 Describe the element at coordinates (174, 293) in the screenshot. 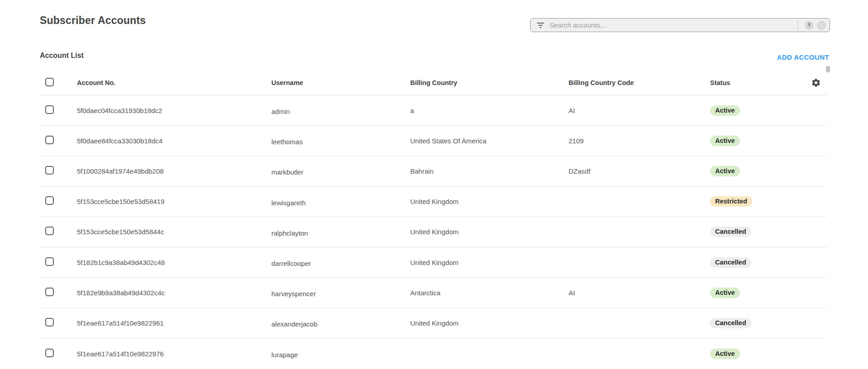

I see `cell-account-no: 5f182e9b9a38ab49d4302c4c` at that location.